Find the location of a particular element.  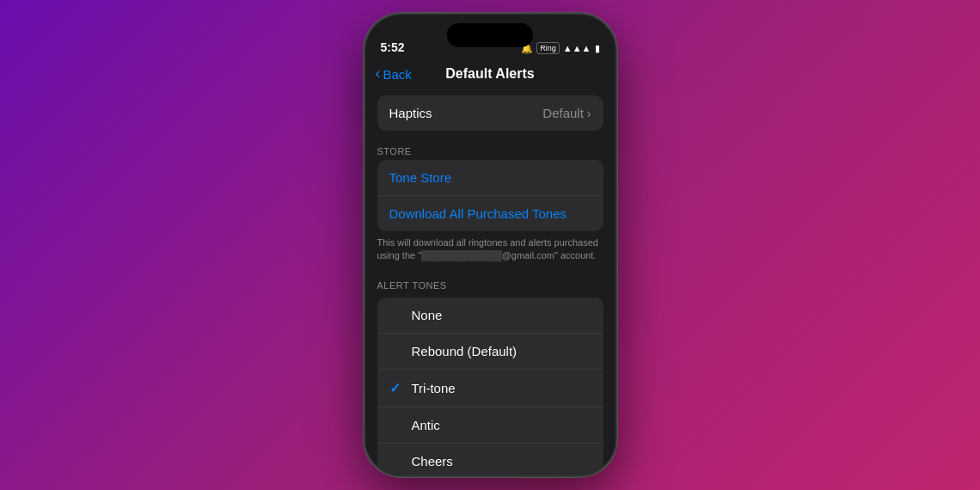

haptics-row: Haptics Default › is located at coordinates (490, 113).